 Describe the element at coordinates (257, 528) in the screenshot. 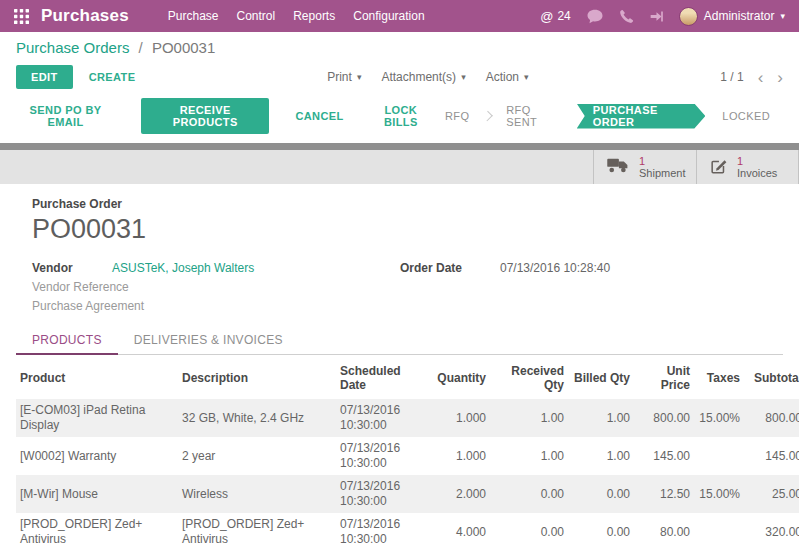

I see `cell-description: [PROD_ORDER] Zed+ Antivirus` at that location.